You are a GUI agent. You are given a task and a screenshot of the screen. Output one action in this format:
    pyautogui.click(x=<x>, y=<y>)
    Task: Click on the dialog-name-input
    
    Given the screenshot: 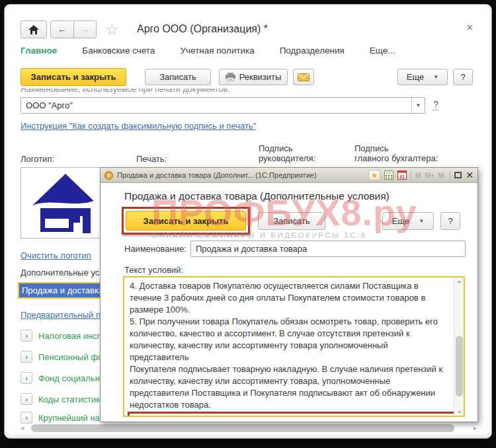 What is the action you would take?
    pyautogui.click(x=328, y=248)
    